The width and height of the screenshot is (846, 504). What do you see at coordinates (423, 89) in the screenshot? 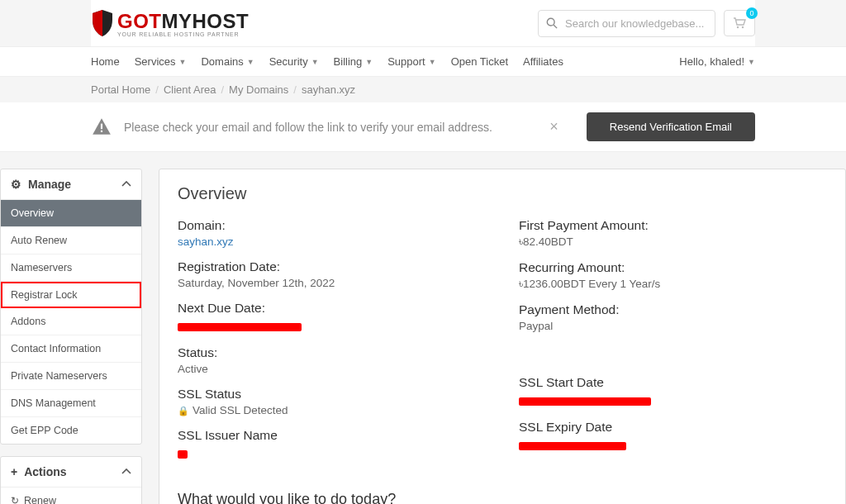
I see `breadcrumb: Portal Home/Client Area/My Domains/sayha…` at bounding box center [423, 89].